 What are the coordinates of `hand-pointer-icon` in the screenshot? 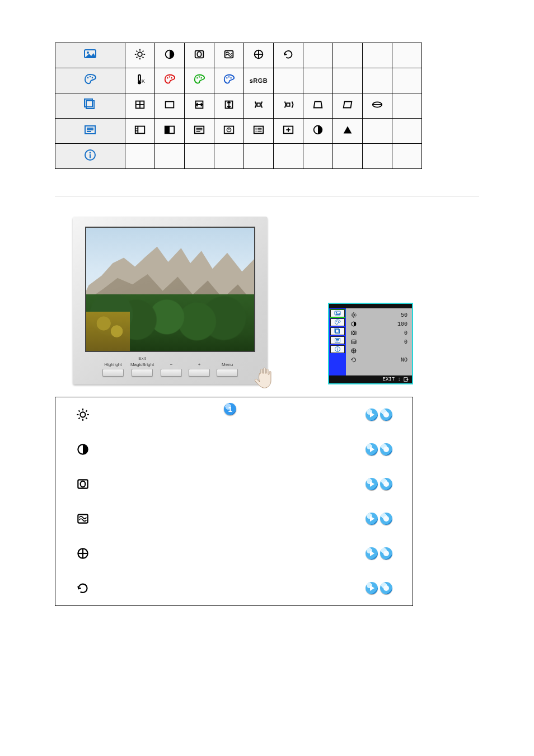 It's located at (263, 378).